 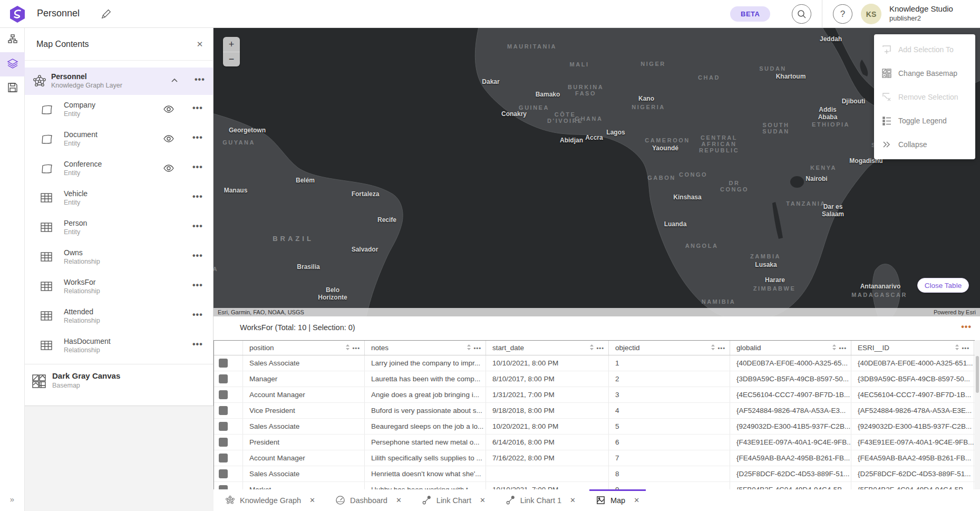 I want to click on column-header-objectid: objectid•••, so click(x=669, y=348).